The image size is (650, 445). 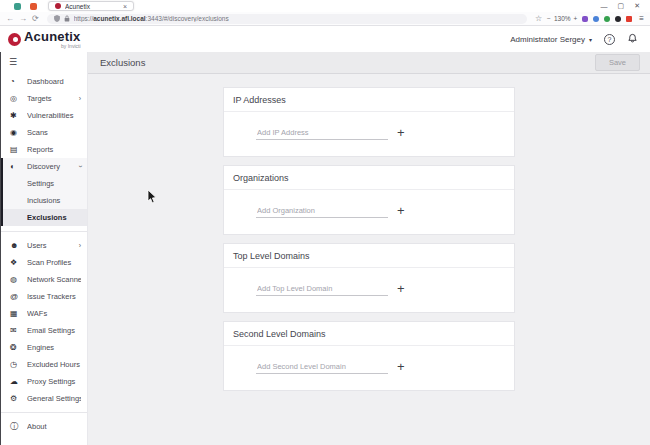 What do you see at coordinates (401, 133) in the screenshot?
I see `add-ip-address-button: +` at bounding box center [401, 133].